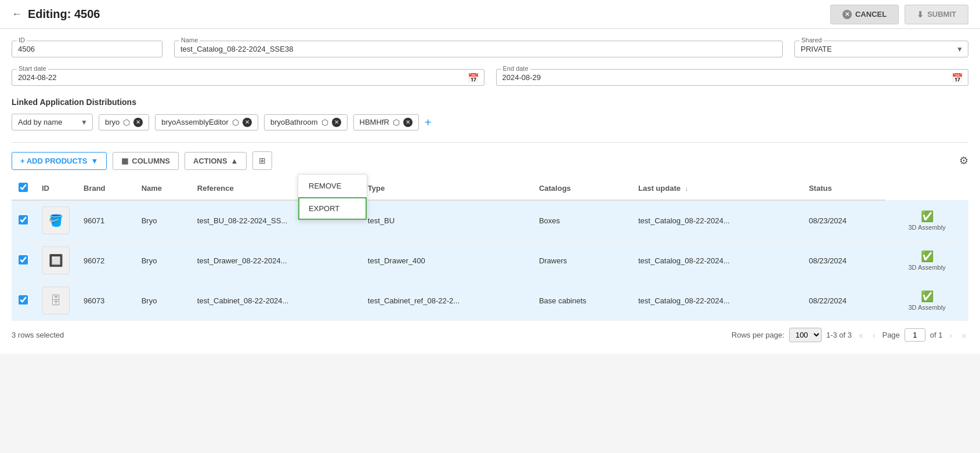 The height and width of the screenshot is (453, 980). Describe the element at coordinates (428, 122) in the screenshot. I see `add-app-button: +` at that location.